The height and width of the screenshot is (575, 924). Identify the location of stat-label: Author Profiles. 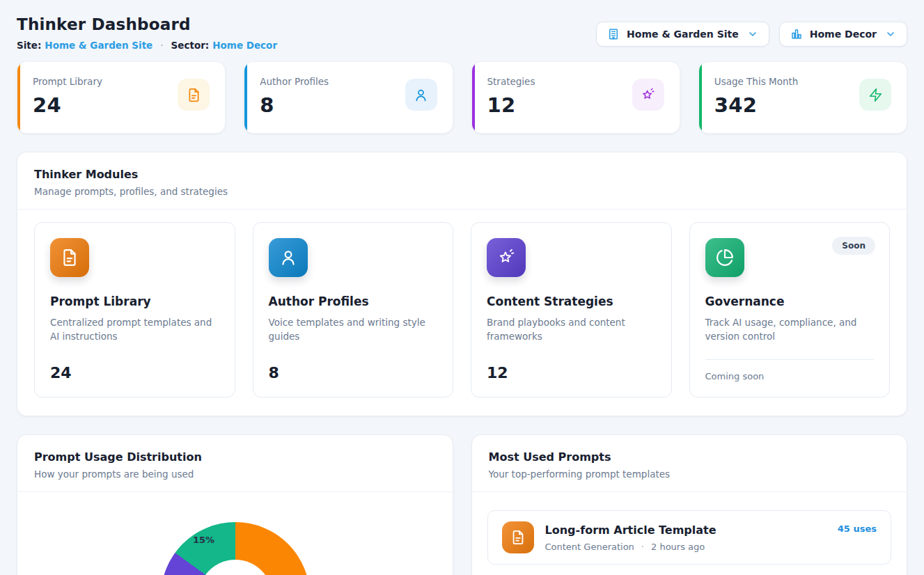
(294, 81).